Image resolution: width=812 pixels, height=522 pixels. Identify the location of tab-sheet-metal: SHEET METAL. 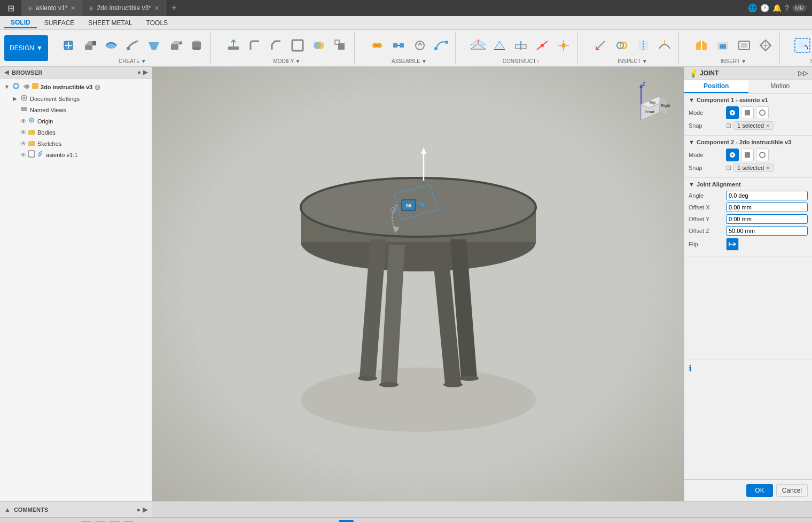
(110, 23).